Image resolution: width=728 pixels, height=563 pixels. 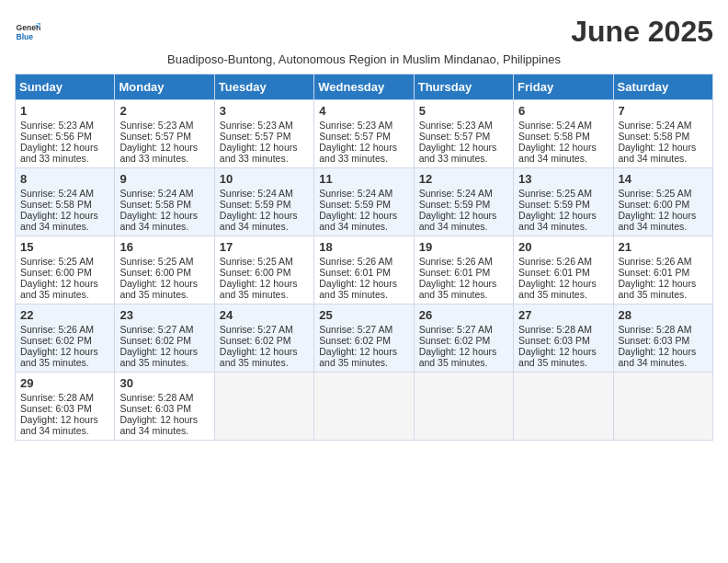 What do you see at coordinates (364, 59) in the screenshot?
I see `page-subtitle: Buadiposo-Buntong, Autonomous Region in …` at bounding box center [364, 59].